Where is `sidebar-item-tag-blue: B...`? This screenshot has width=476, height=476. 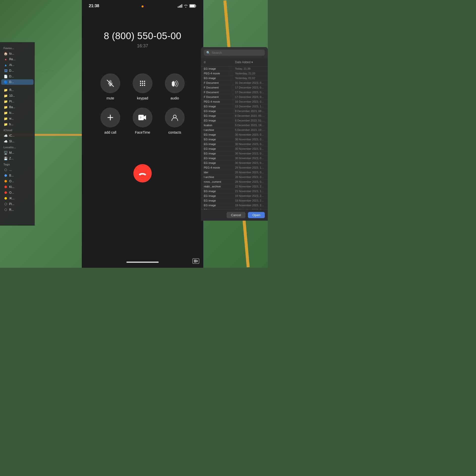
sidebar-item-tag-blue: B... is located at coordinates (17, 176).